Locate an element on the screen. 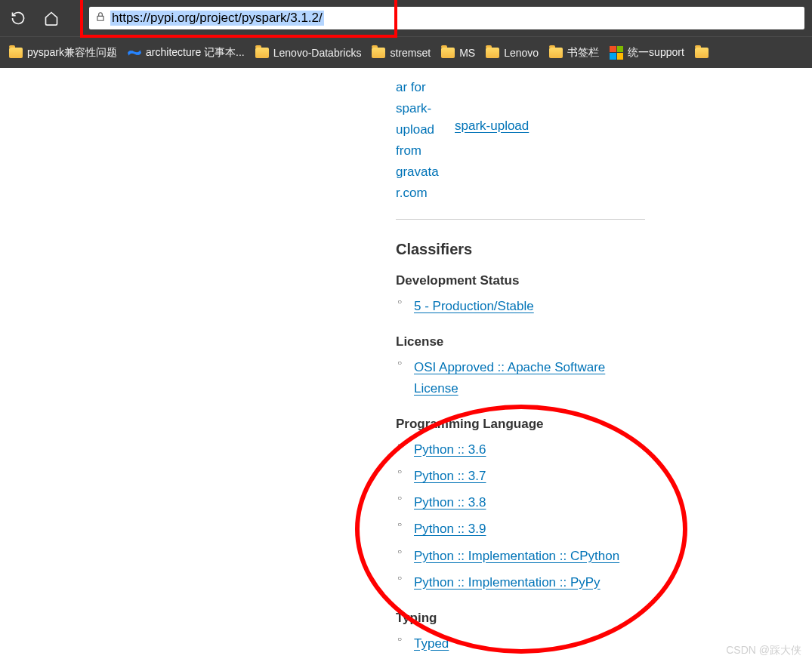  classifier-group-typing: Typing Typed is located at coordinates (520, 634).